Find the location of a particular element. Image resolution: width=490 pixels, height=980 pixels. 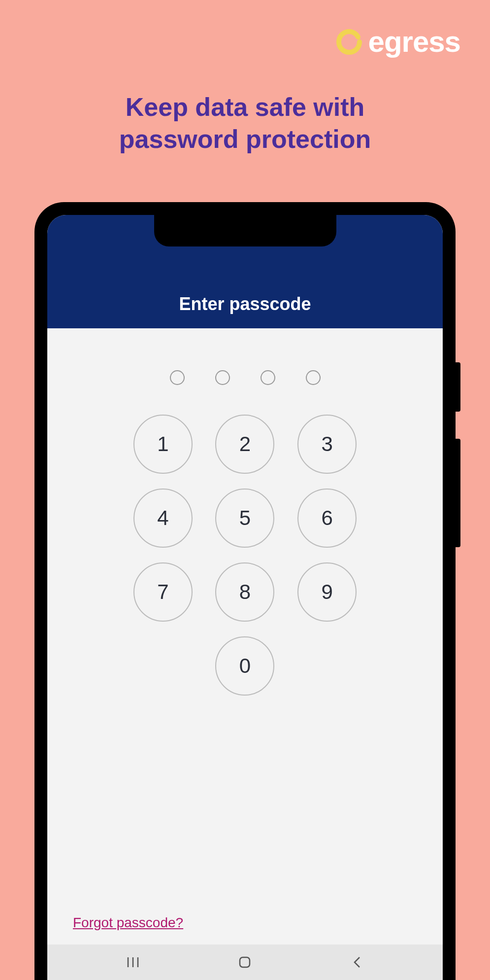

passcode-dots is located at coordinates (245, 378).